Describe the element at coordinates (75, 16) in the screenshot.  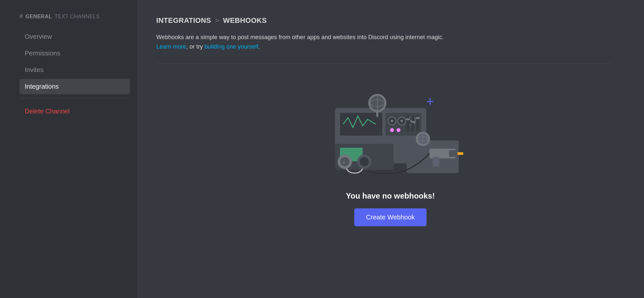
I see `channel-label: # GENERAL TEXT CHANNELS` at that location.